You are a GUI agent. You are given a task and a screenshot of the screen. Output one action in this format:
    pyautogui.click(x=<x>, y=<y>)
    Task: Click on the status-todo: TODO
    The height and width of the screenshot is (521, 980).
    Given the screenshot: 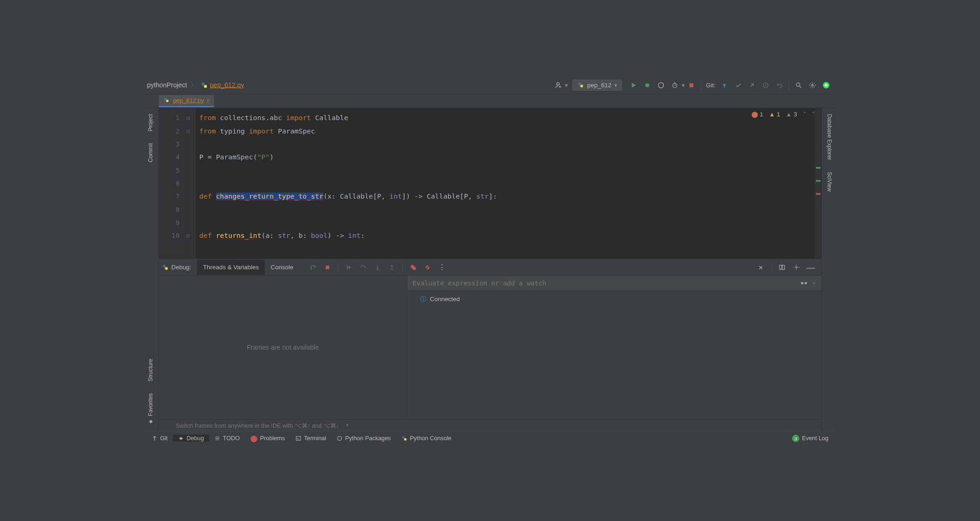 What is the action you would take?
    pyautogui.click(x=227, y=438)
    